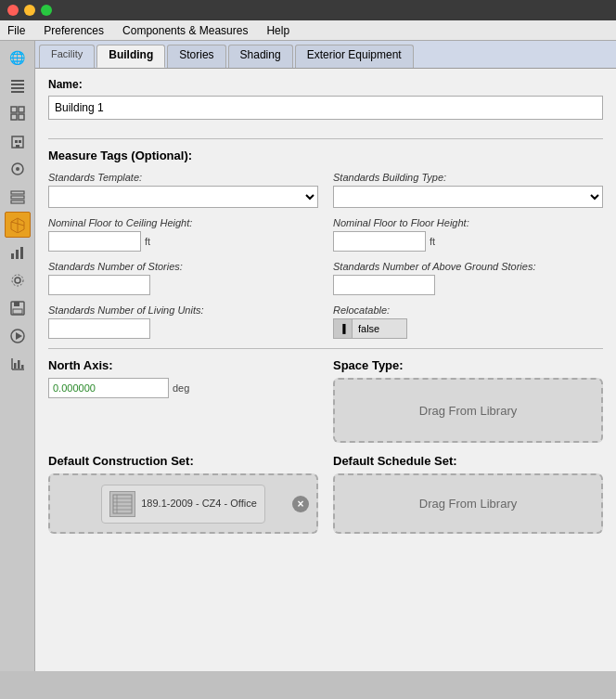 The image size is (616, 699). What do you see at coordinates (67, 56) in the screenshot?
I see `tab-facility: Facility` at bounding box center [67, 56].